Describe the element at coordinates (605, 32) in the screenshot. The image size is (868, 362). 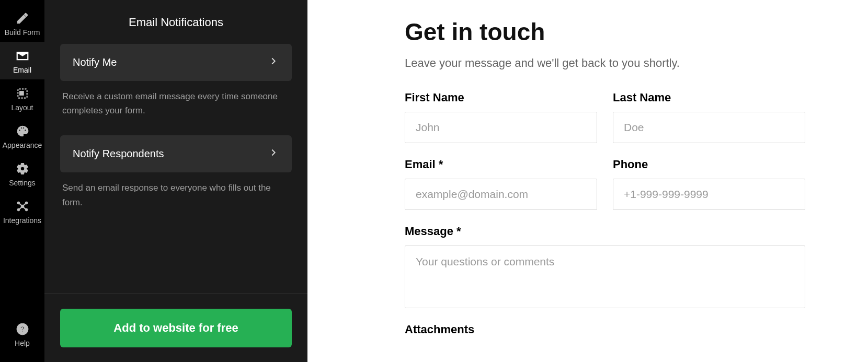
I see `form-title: Get in touch` at that location.